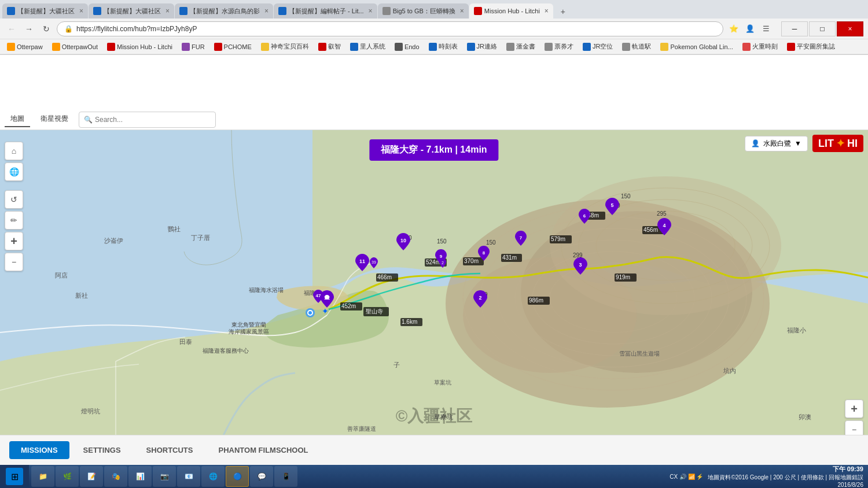 The image size is (868, 488). Describe the element at coordinates (17, 119) in the screenshot. I see `map-view-btn: 地圖` at that location.